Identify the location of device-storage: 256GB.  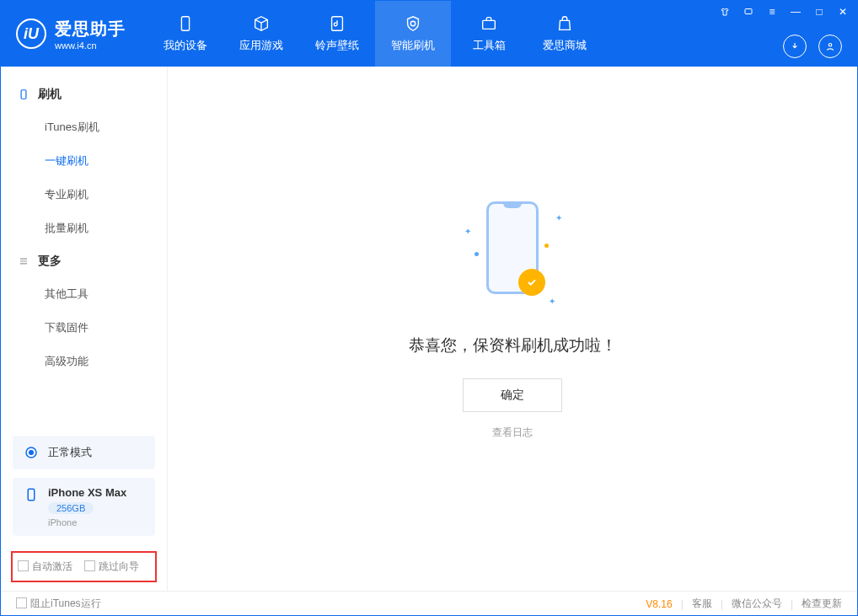
(71, 508).